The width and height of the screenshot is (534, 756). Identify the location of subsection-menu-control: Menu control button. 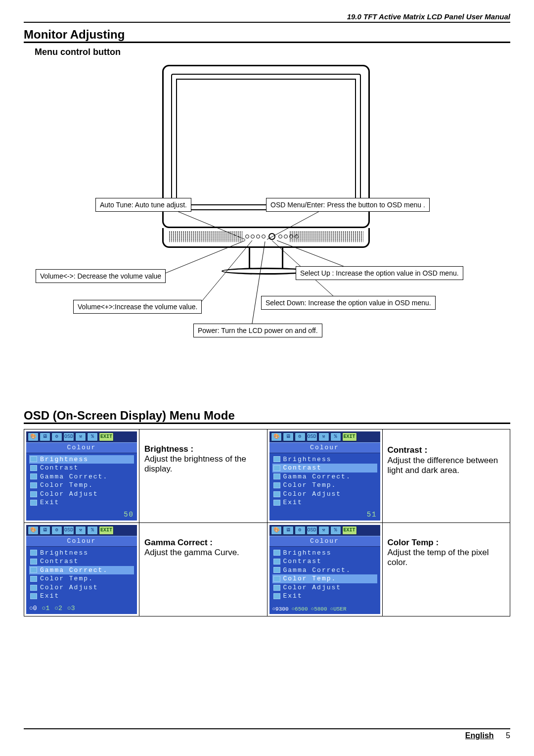
(272, 52).